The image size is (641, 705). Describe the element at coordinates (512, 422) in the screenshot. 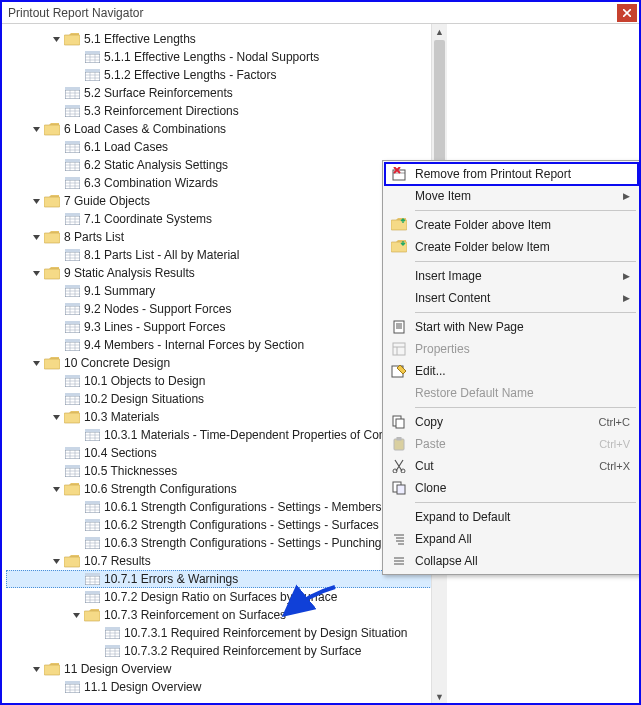

I see `menu-item: CopyCtrl+C` at that location.